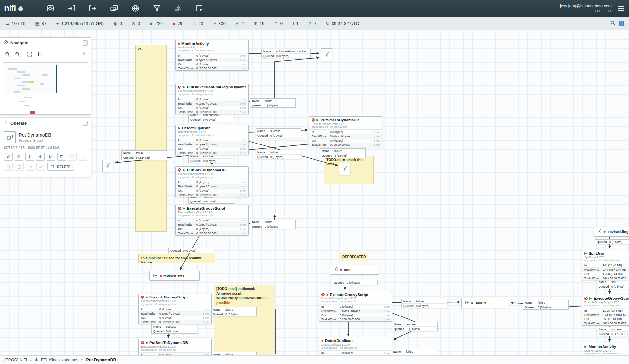  I want to click on port-name: revised.sms, so click(174, 276).